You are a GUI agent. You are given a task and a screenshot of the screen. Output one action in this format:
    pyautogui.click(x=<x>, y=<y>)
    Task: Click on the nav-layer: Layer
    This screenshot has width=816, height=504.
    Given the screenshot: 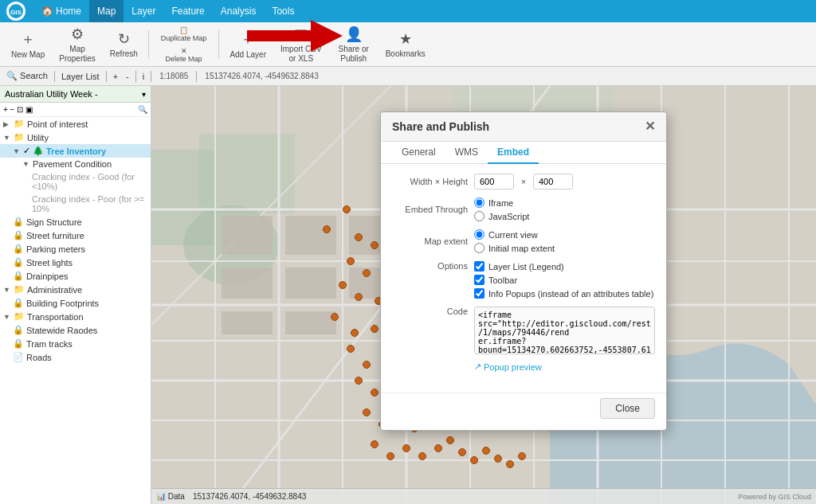 What is the action you would take?
    pyautogui.click(x=143, y=11)
    